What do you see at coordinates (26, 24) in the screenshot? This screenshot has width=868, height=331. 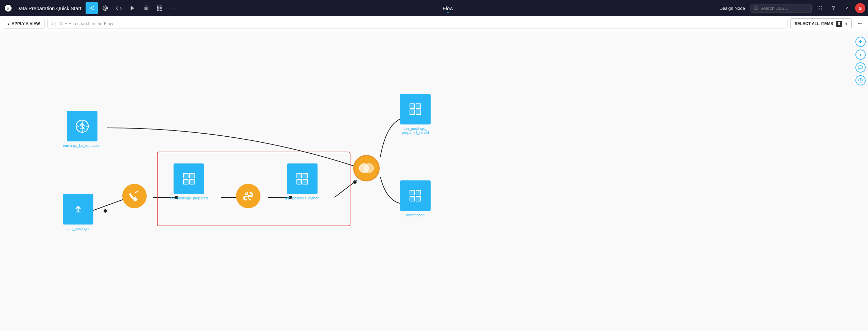 I see `apply-view-label: APPLY A VIEW` at bounding box center [26, 24].